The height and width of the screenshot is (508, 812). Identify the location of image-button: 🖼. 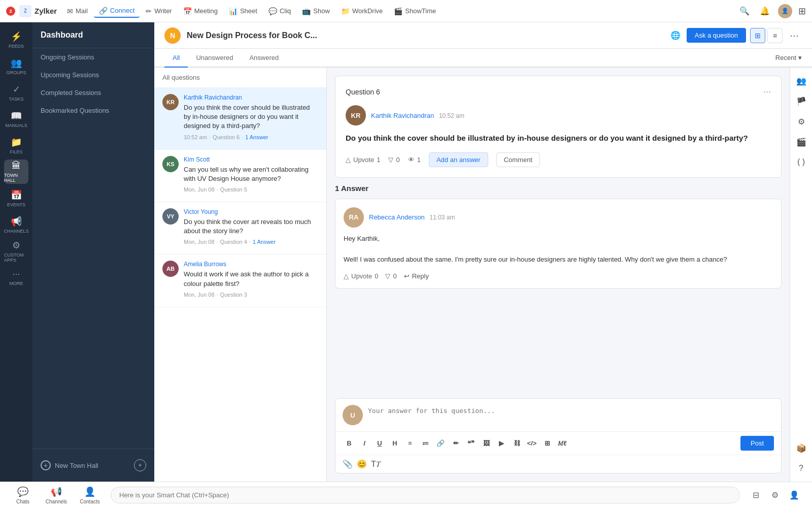
(486, 443).